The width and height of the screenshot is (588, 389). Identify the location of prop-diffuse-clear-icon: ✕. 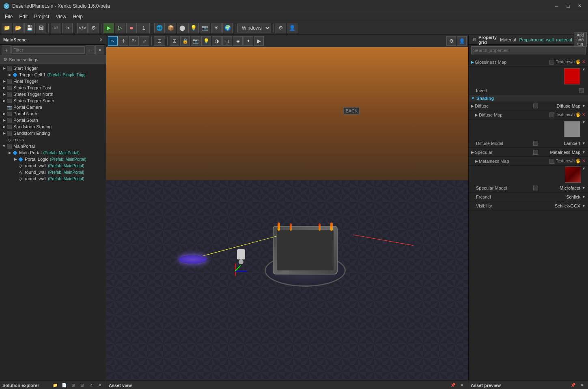
(584, 115).